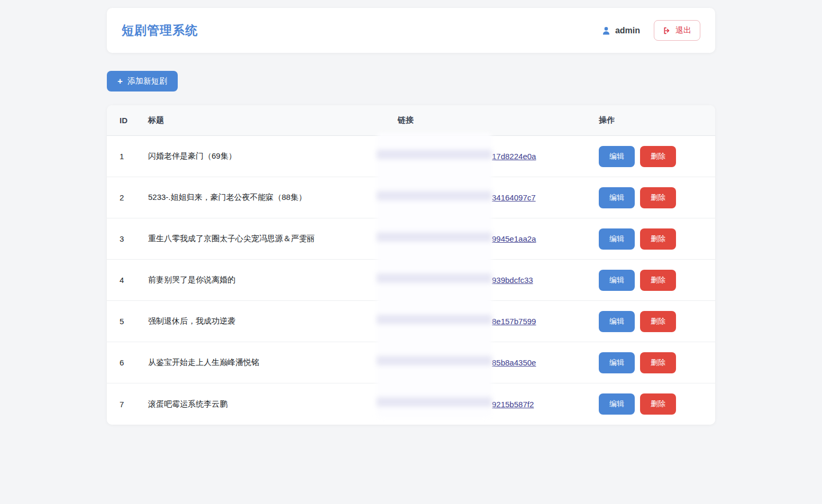  What do you see at coordinates (514, 322) in the screenshot?
I see `row-link: 8e157b7599` at bounding box center [514, 322].